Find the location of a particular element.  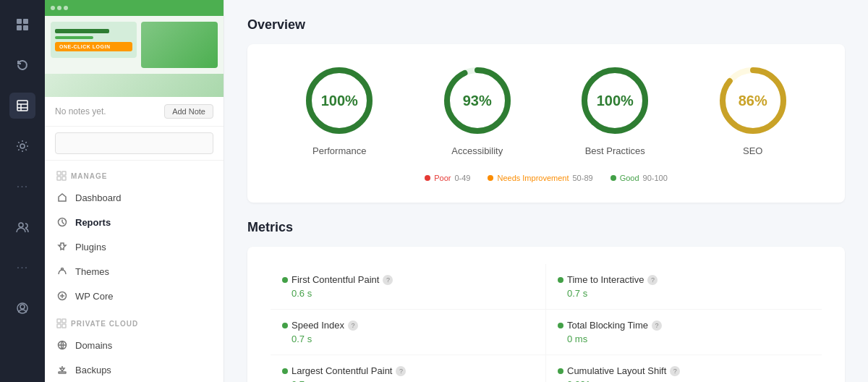

legend-good-label: Good is located at coordinates (629, 178).